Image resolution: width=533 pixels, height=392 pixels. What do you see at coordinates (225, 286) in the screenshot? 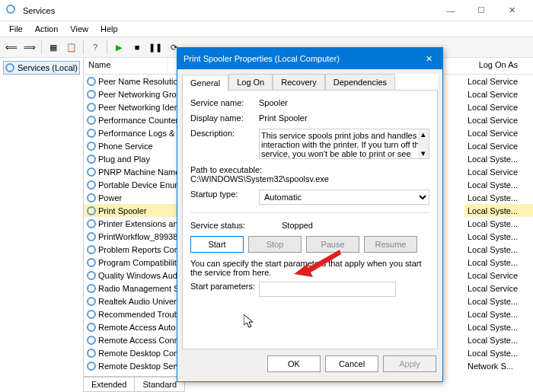
I see `label-start-params: Start parameters:` at bounding box center [225, 286].